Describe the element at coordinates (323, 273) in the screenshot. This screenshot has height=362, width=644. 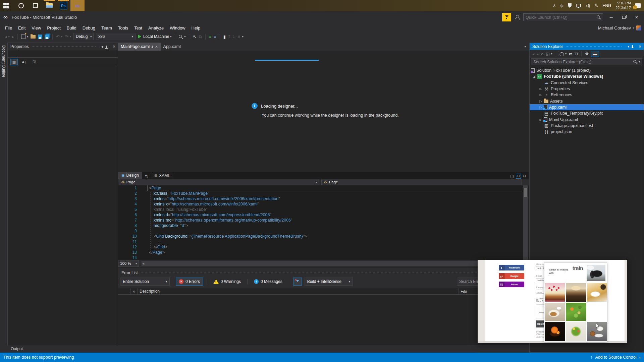
I see `error-list-header: Error List` at that location.